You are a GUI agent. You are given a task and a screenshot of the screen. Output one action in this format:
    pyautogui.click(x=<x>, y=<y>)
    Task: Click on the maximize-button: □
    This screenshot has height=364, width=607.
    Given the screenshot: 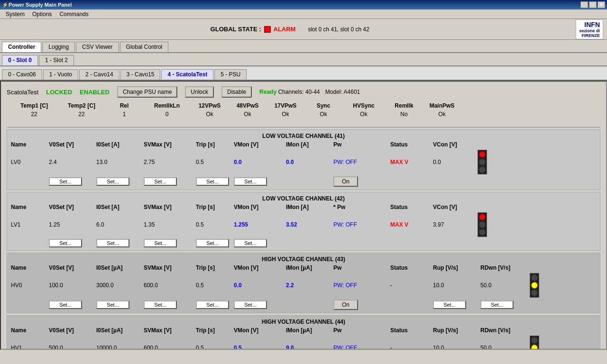 What is the action you would take?
    pyautogui.click(x=593, y=5)
    